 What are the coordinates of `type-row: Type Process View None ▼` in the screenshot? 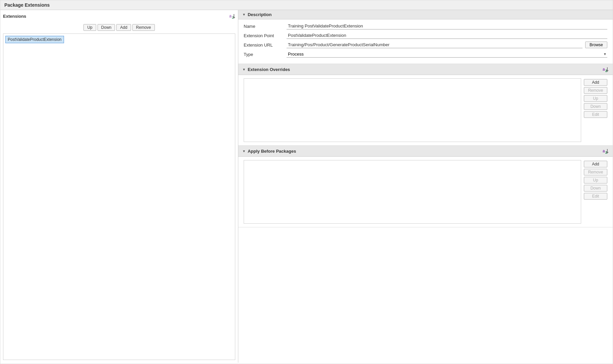 It's located at (426, 54).